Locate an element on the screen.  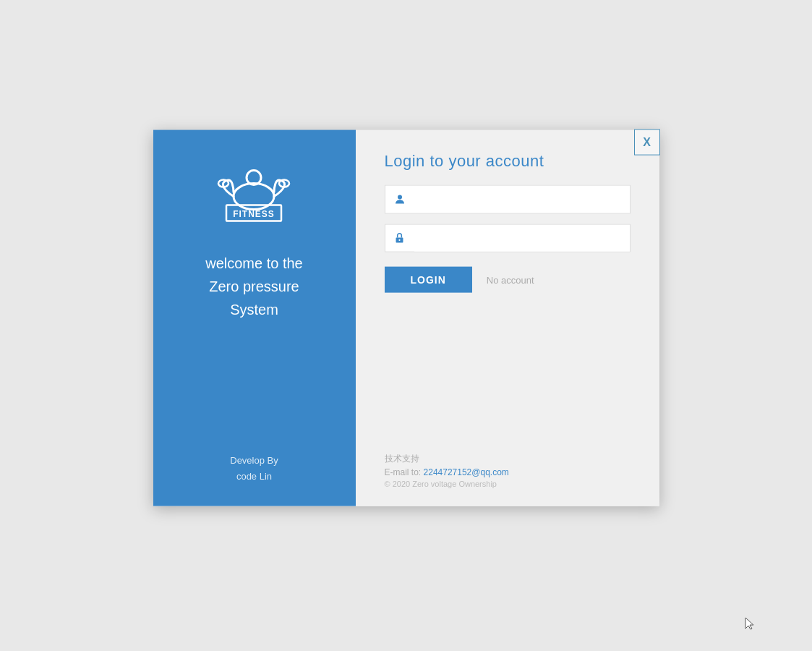
username-row is located at coordinates (508, 200).